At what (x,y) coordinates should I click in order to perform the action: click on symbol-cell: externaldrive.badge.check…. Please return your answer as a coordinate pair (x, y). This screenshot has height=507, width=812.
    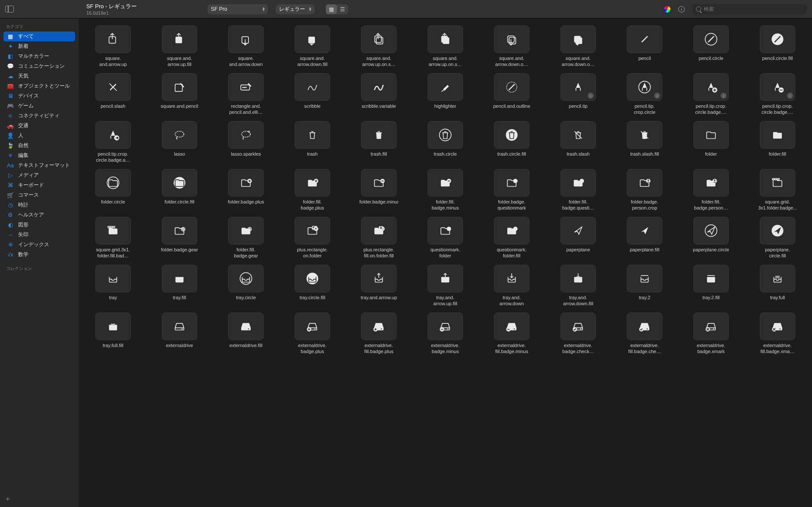
    Looking at the image, I should click on (578, 334).